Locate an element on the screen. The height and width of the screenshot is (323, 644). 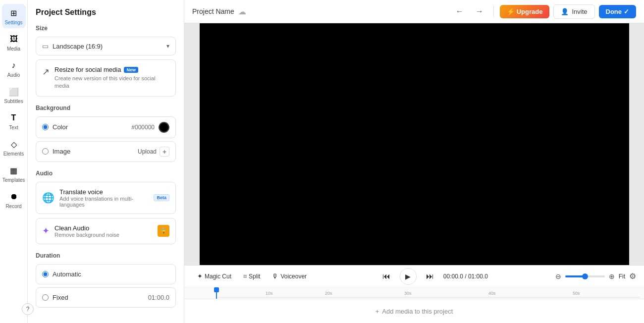
duration-section: Duration Automatic Fixed 01:00.0 is located at coordinates (106, 280).